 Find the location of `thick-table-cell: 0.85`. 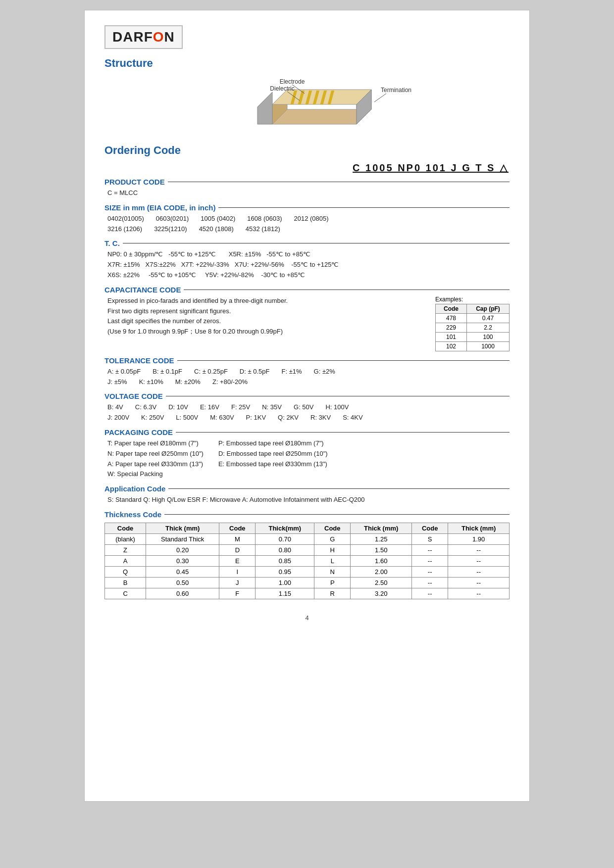

thick-table-cell: 0.85 is located at coordinates (285, 561).